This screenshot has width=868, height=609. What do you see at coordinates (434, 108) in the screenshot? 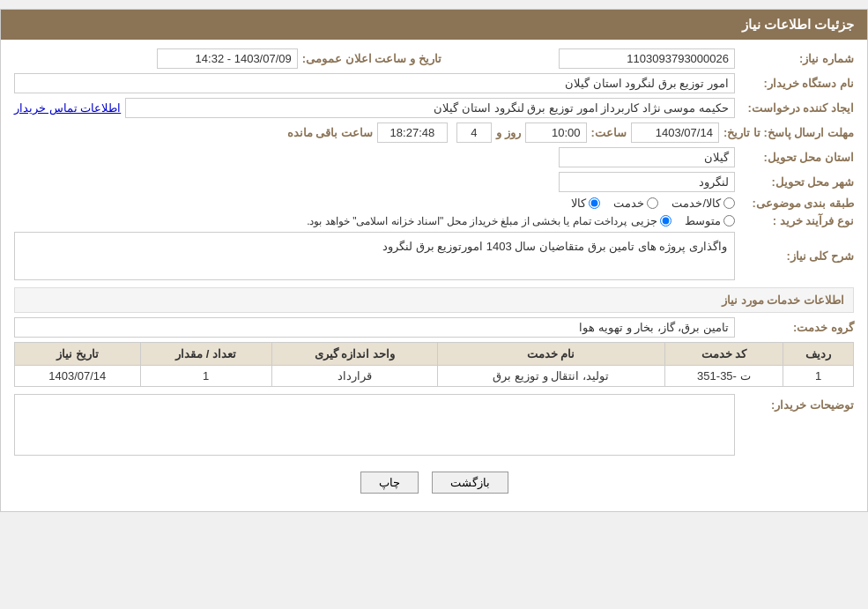
I see `row-creator: ایجاد کننده درخواست: حکیمه موسی نژاد کار…` at bounding box center [434, 108].